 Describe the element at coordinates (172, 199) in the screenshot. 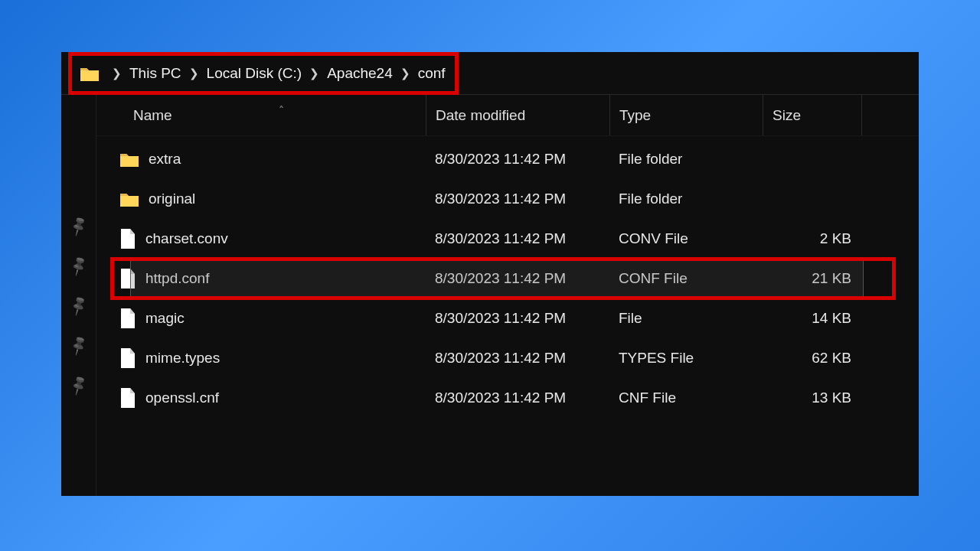

I see `file-name: original` at that location.